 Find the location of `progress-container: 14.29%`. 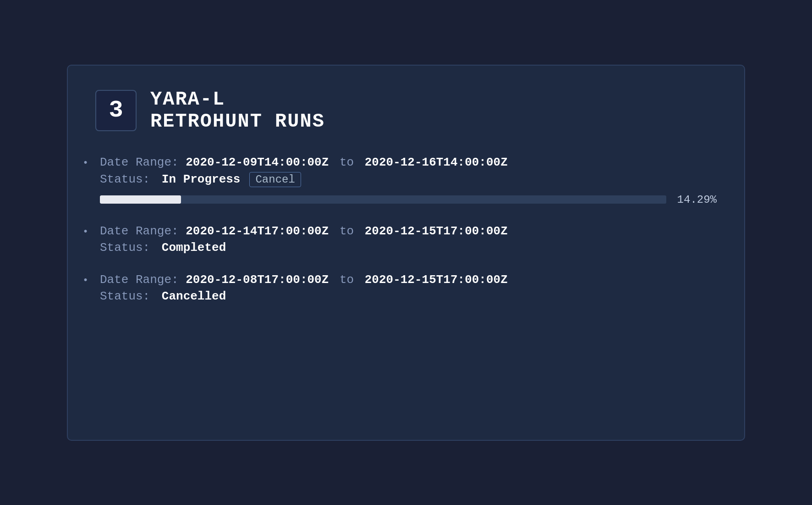

progress-container: 14.29% is located at coordinates (408, 200).